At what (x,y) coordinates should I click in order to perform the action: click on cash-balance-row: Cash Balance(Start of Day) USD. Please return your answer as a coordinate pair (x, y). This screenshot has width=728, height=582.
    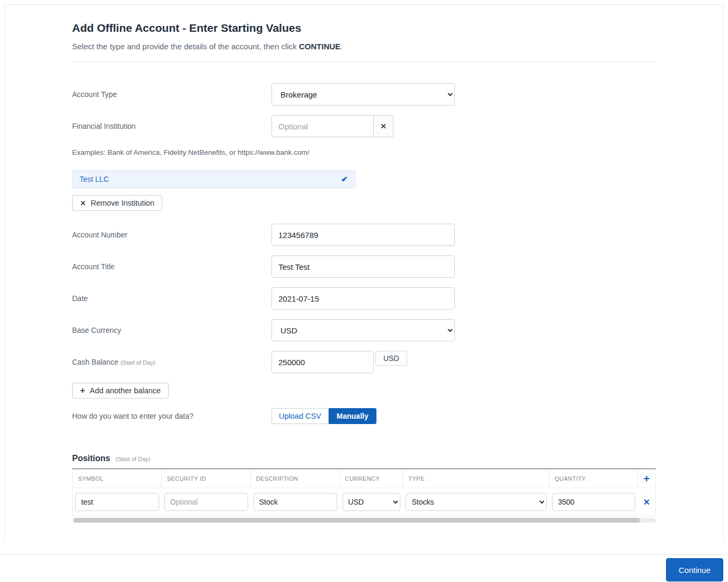
    Looking at the image, I should click on (364, 362).